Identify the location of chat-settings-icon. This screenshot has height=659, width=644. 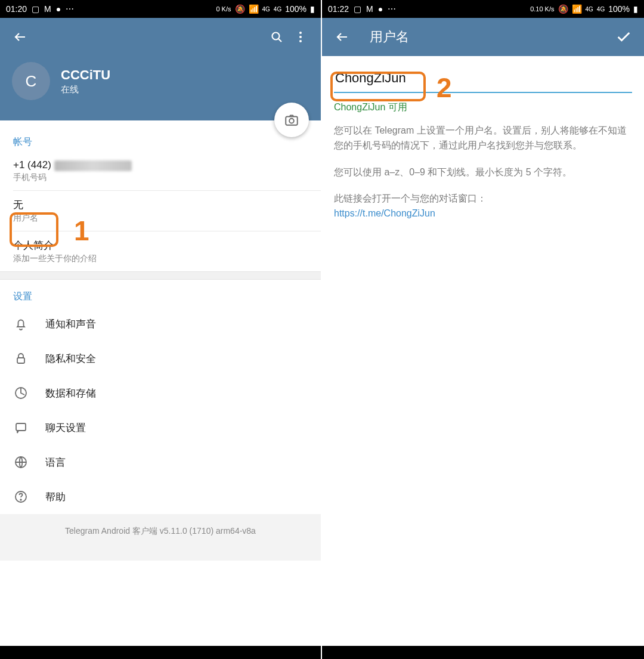
(21, 428).